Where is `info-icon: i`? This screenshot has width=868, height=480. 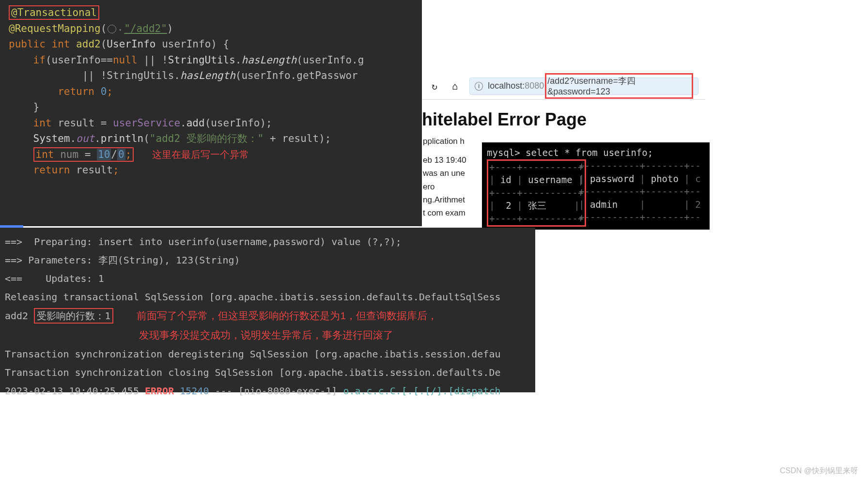
info-icon: i is located at coordinates (479, 86).